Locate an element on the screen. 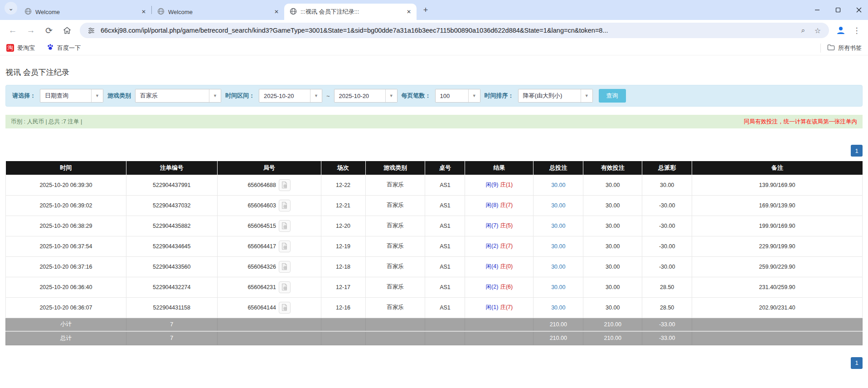 The width and height of the screenshot is (868, 388). cell-time: 2025-10-20 06:39:30 is located at coordinates (66, 185).